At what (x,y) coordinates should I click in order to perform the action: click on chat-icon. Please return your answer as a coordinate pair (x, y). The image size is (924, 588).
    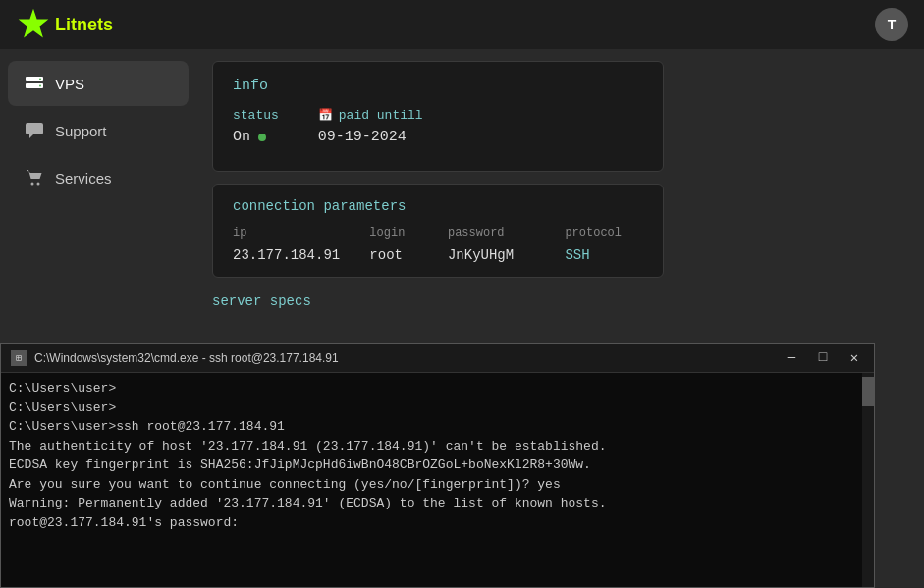
    Looking at the image, I should click on (34, 131).